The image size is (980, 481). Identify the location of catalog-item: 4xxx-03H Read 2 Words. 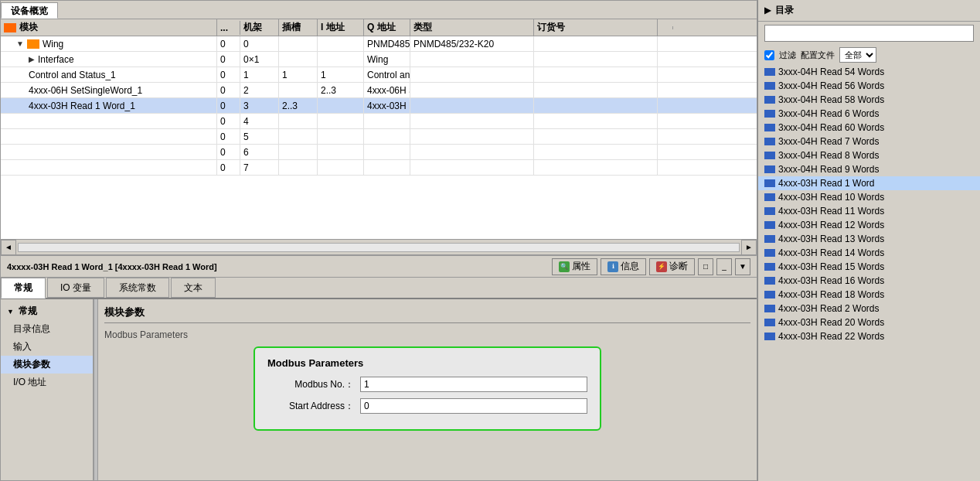
(869, 309).